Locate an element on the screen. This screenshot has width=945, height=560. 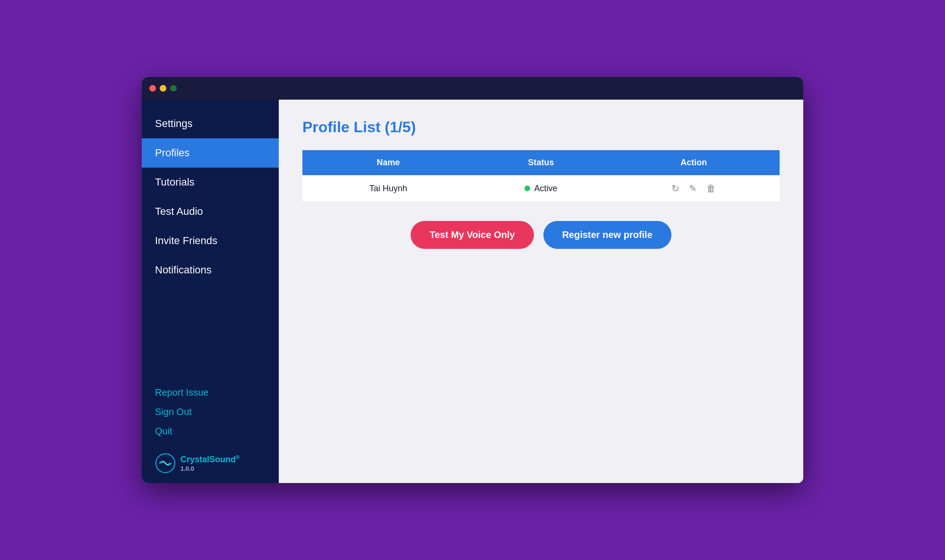
logo-version: 1.0.0 is located at coordinates (210, 469).